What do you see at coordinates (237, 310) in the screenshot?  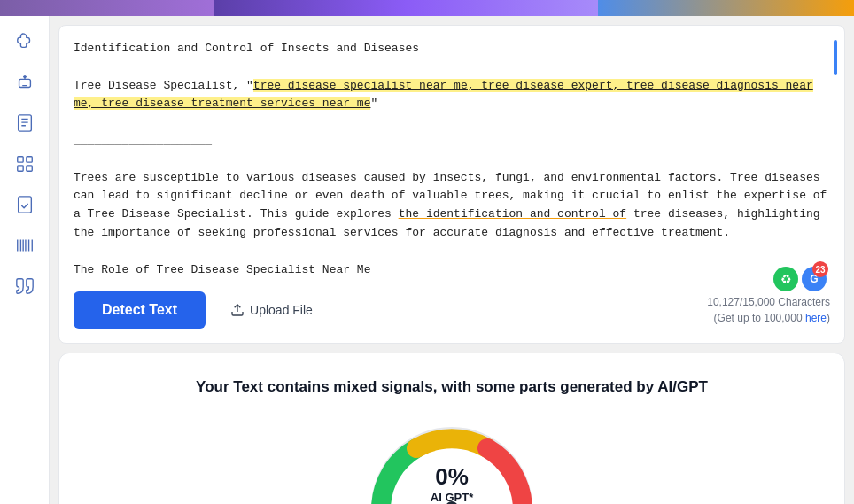 I see `upload-icon` at bounding box center [237, 310].